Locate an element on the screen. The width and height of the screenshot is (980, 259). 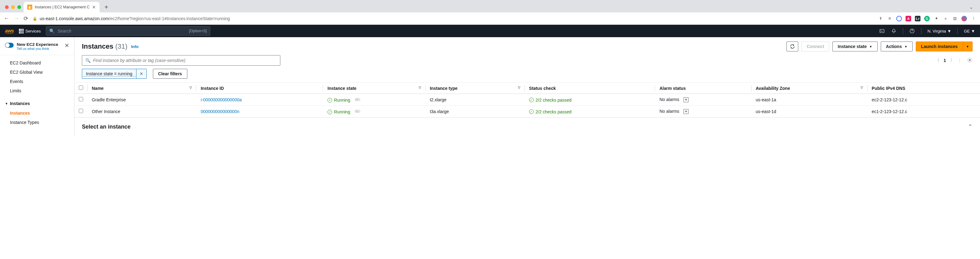
instance-state-button: Instance state ▼ is located at coordinates (855, 46).